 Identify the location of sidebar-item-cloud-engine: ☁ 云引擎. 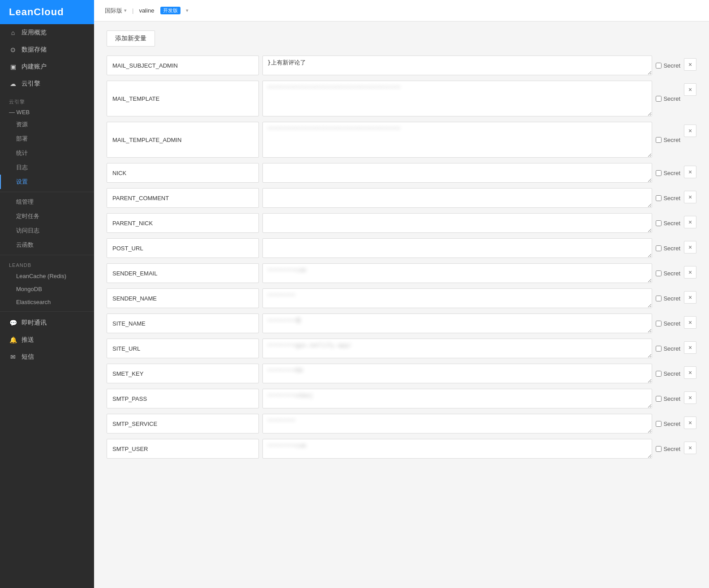
(47, 84).